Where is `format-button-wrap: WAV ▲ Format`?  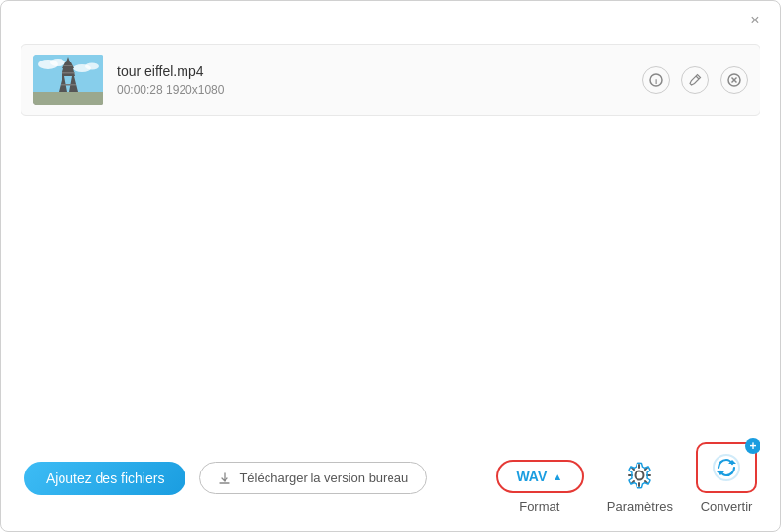
format-button-wrap: WAV ▲ Format is located at coordinates (540, 486).